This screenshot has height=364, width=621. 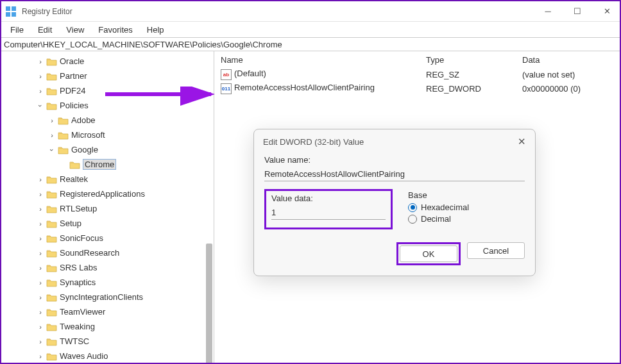 What do you see at coordinates (108, 179) in the screenshot?
I see `tree-item-realtek: ›Realtek` at bounding box center [108, 179].